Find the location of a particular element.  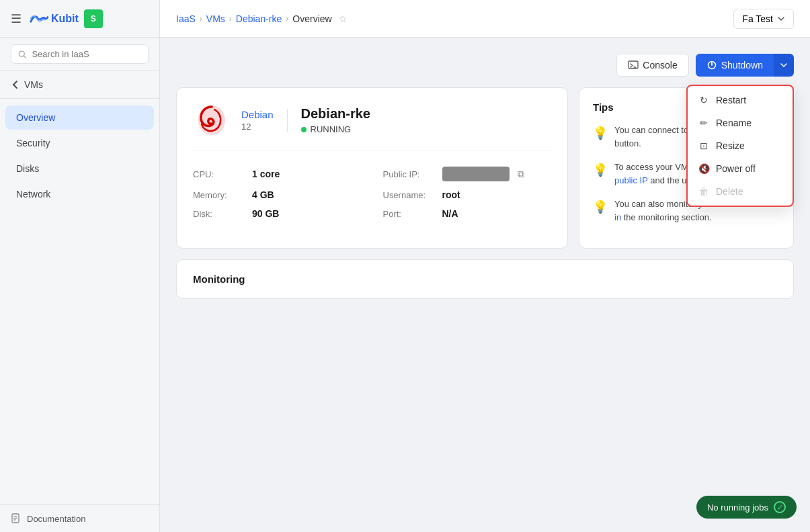

nav-items: Overview Security Disks Network is located at coordinates (79, 302).